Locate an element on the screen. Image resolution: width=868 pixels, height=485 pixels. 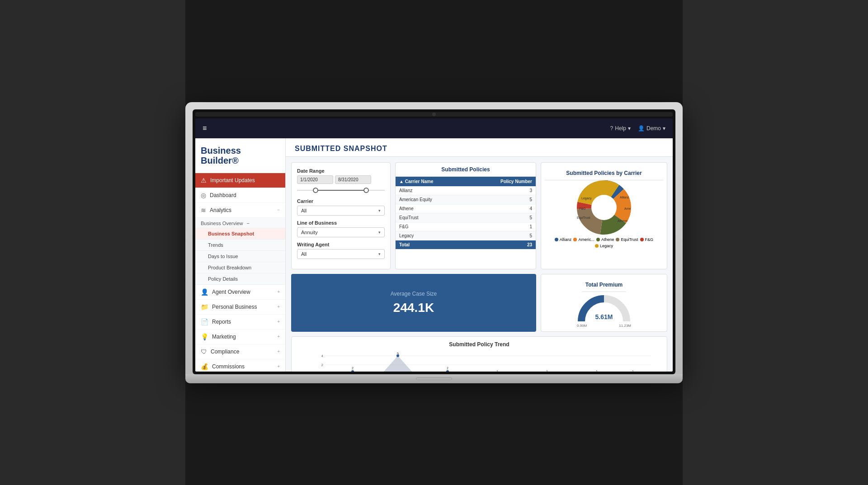
help-button: ? Help ▾ is located at coordinates (620, 128).